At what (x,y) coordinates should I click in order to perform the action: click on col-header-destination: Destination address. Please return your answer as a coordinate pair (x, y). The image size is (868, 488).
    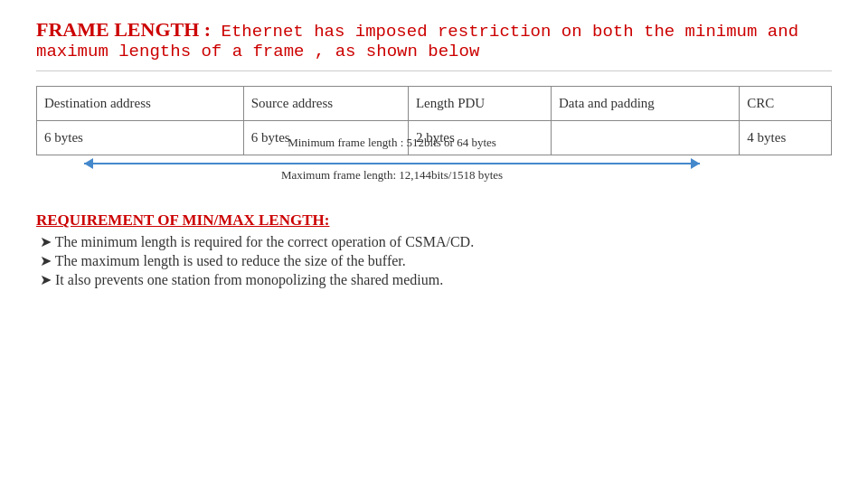
    Looking at the image, I should click on (141, 104).